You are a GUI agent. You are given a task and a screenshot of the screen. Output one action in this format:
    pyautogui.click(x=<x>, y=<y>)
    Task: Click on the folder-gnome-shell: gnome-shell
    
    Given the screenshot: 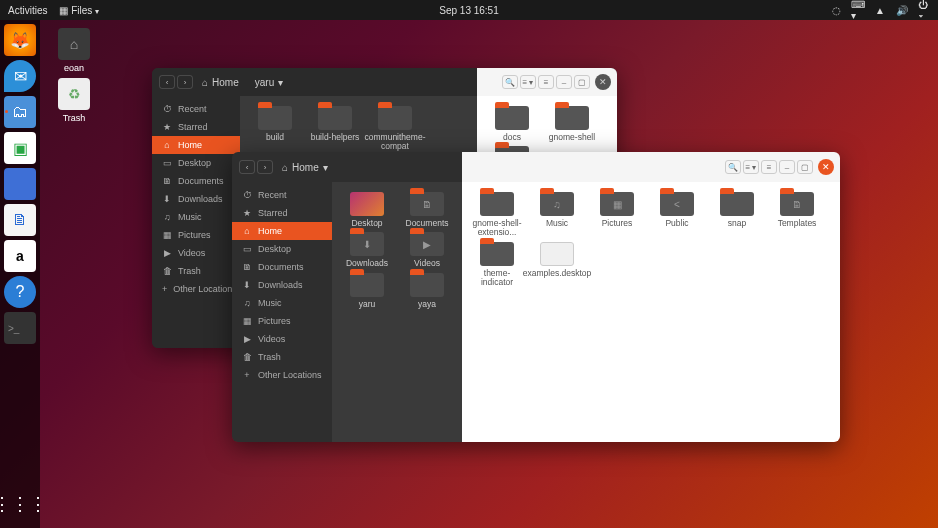 What is the action you would take?
    pyautogui.click(x=572, y=124)
    